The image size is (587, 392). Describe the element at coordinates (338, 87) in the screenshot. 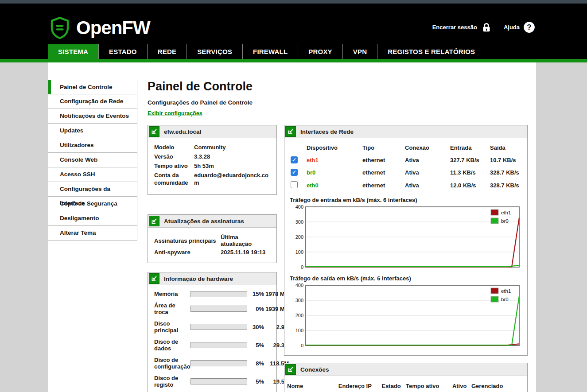

I see `page-title: Painel de Controle` at that location.